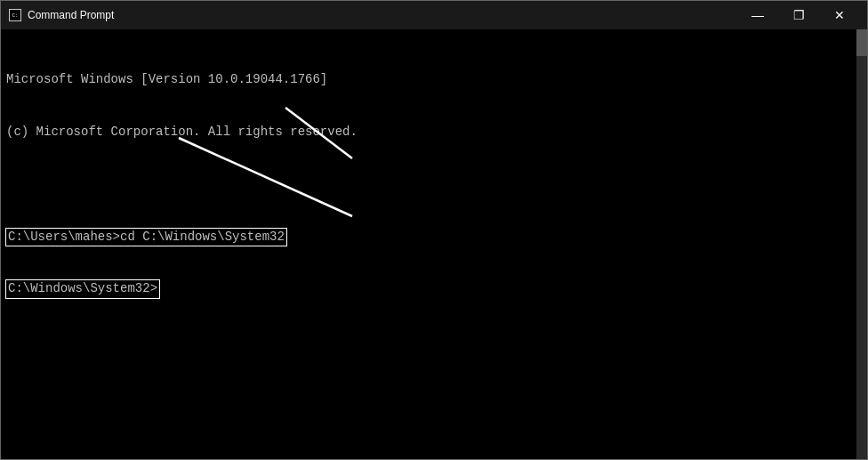 This screenshot has height=460, width=868. I want to click on command-text: cd C:\Windows\System32, so click(203, 237).